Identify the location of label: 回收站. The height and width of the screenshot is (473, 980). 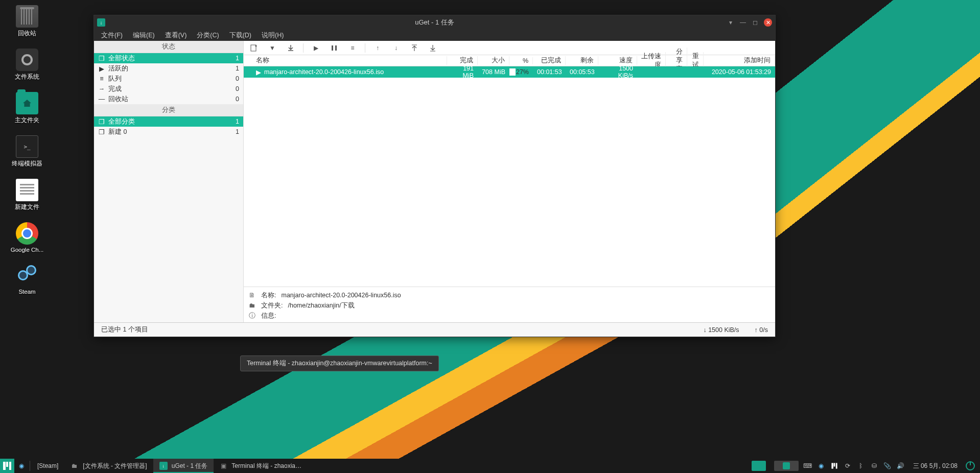
(119, 99).